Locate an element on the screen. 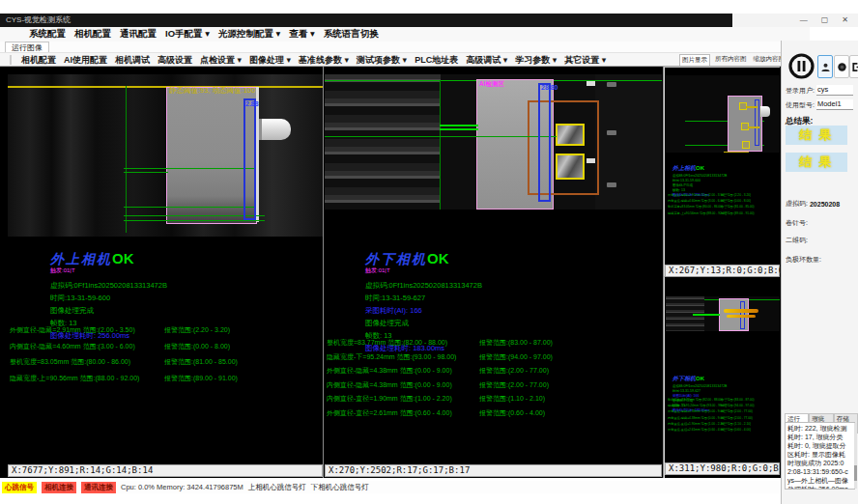  measurement-list-left: 外侧直径-隐藏=2.91mm 范围:(2.00 - 3.50)报警范围:(2.2… is located at coordinates (165, 357).